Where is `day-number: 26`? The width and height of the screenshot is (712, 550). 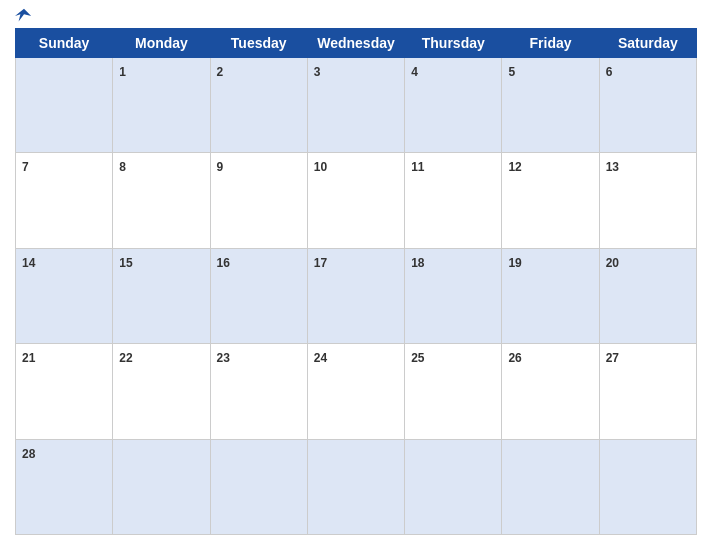
day-number: 26 is located at coordinates (514, 358).